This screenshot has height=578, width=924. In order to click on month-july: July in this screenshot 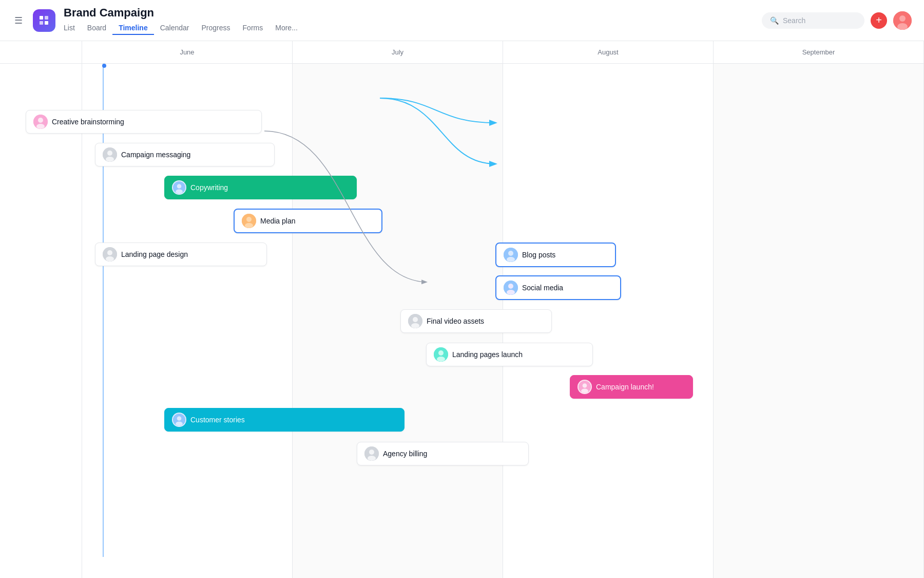, I will do `click(398, 52)`.